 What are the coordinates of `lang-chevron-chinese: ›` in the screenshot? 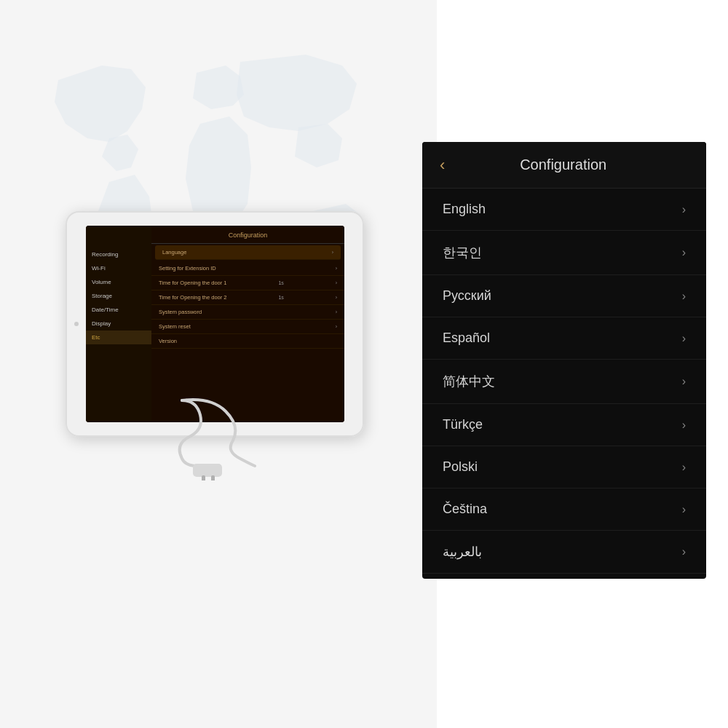 It's located at (684, 381).